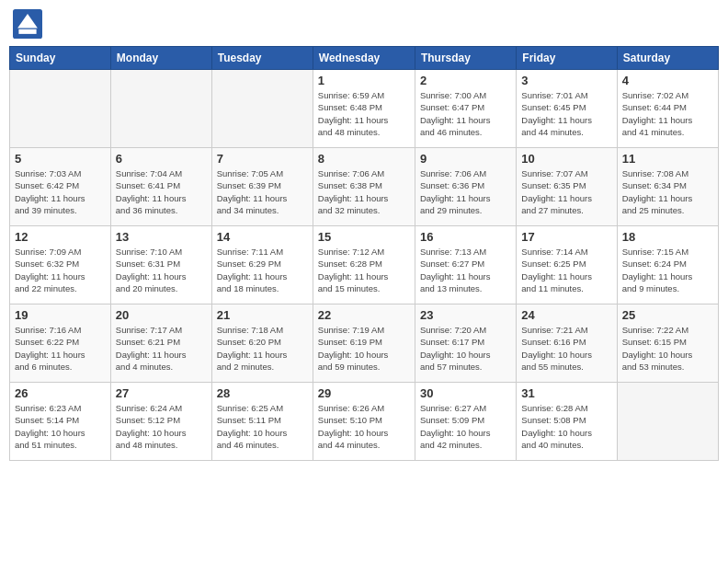 This screenshot has height=563, width=728. I want to click on week-row-4: 19Sunrise: 7:16 AM Sunset: 6:22 PM Dayli…, so click(364, 344).